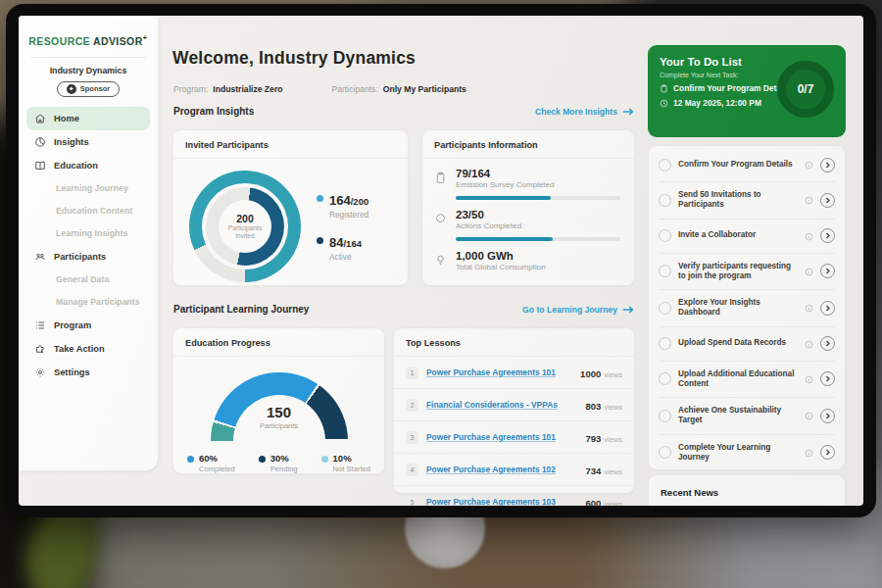  I want to click on task-row: Achieve One Sustainability Target, so click(747, 416).